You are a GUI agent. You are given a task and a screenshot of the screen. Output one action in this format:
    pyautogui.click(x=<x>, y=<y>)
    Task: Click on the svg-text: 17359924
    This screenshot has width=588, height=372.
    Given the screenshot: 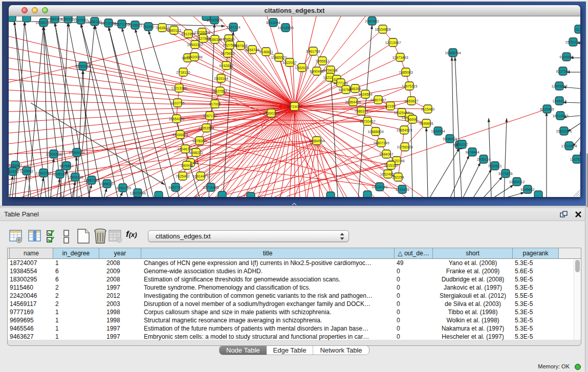 What is the action you would take?
    pyautogui.click(x=77, y=152)
    